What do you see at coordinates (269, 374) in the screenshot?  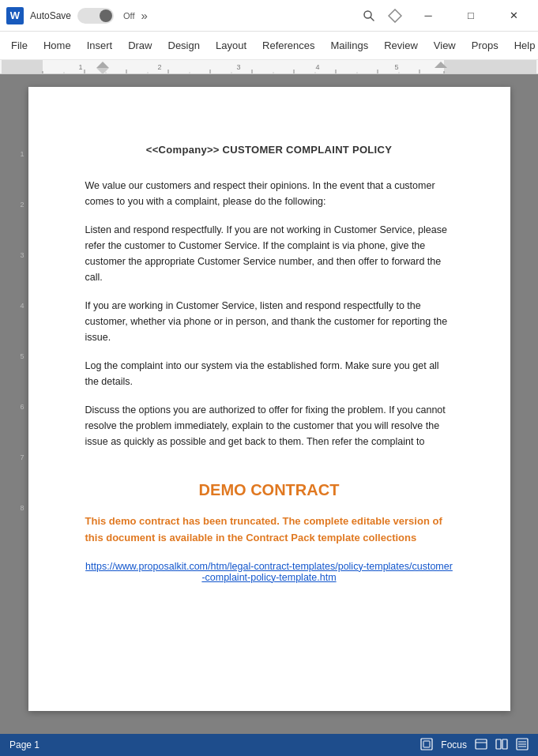 I see `paragraph-4: Log the complaint into our system via th…` at bounding box center [269, 374].